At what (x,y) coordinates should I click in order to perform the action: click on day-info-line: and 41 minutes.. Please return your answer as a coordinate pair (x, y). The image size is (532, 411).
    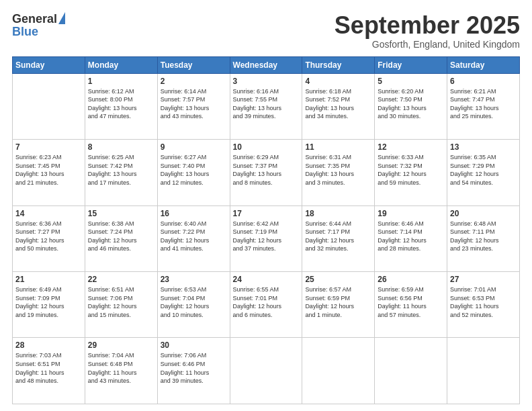
    Looking at the image, I should click on (182, 248).